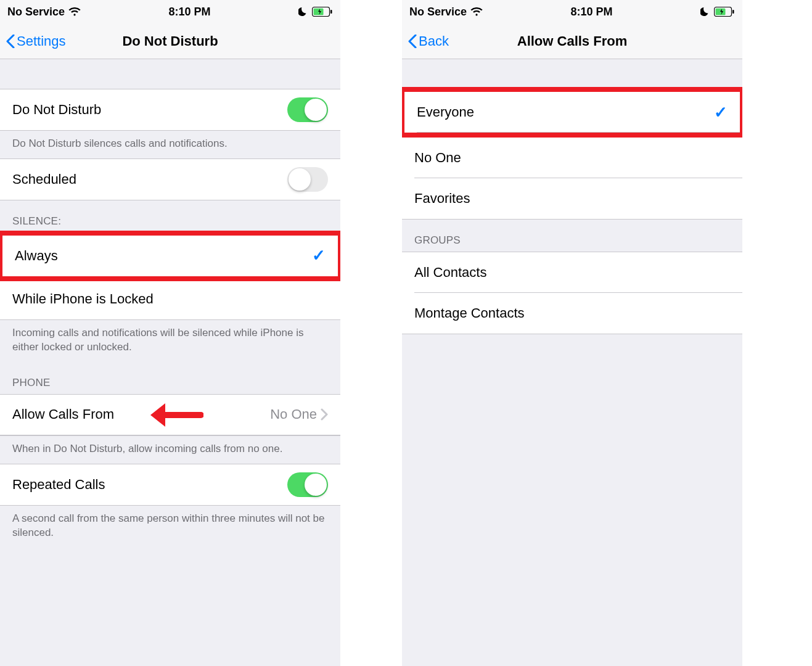 This screenshot has height=666, width=812. I want to click on scheduled-label: Scheduled, so click(150, 179).